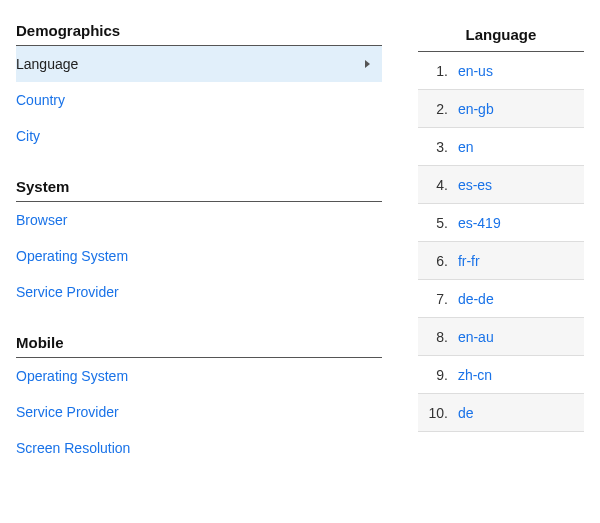 Image resolution: width=600 pixels, height=523 pixels. Describe the element at coordinates (73, 448) in the screenshot. I see `sidebar-item-label: Screen Resolution` at that location.